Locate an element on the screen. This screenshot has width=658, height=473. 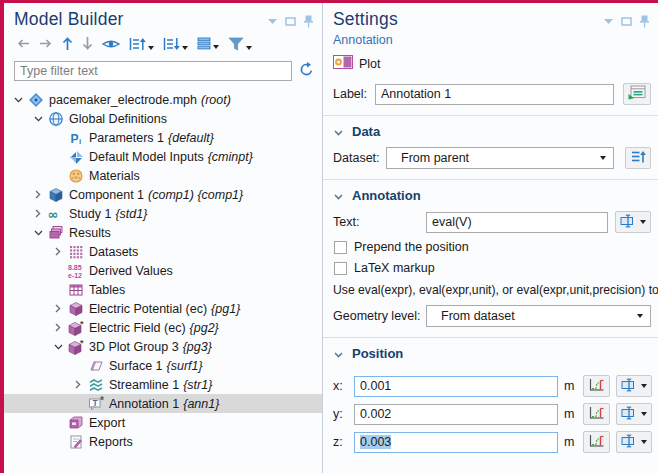
position-section-header: Position is located at coordinates (490, 354).